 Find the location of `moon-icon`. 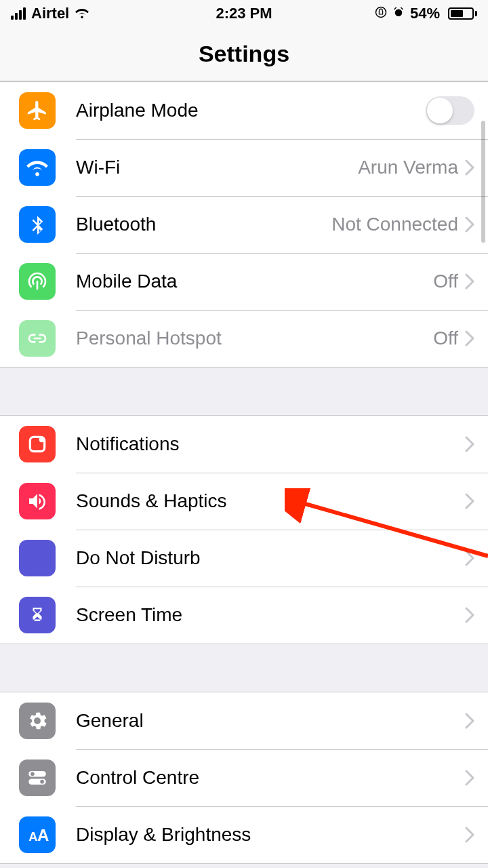

moon-icon is located at coordinates (37, 558).